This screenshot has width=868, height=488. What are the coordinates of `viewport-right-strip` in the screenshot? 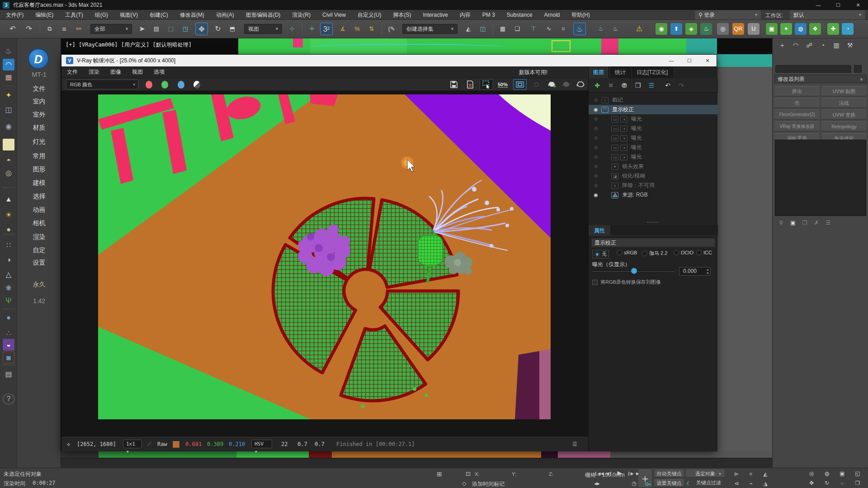 It's located at (745, 253).